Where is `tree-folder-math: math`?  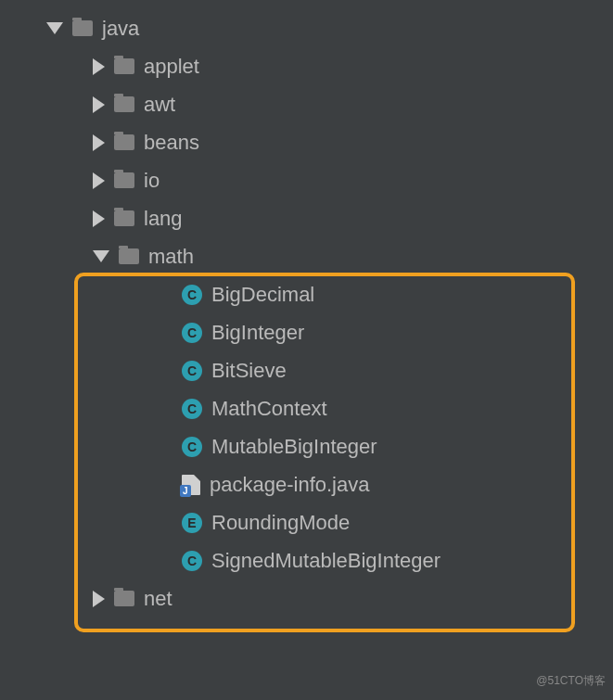 tree-folder-math: math is located at coordinates (306, 256).